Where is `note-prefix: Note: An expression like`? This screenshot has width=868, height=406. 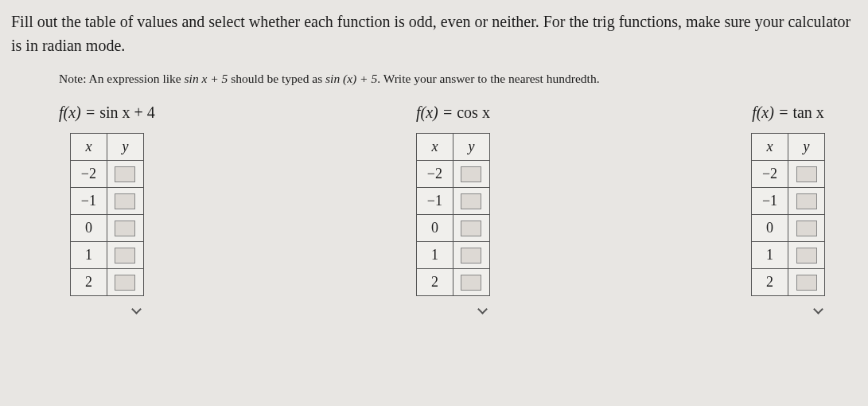 note-prefix: Note: An expression like is located at coordinates (122, 78).